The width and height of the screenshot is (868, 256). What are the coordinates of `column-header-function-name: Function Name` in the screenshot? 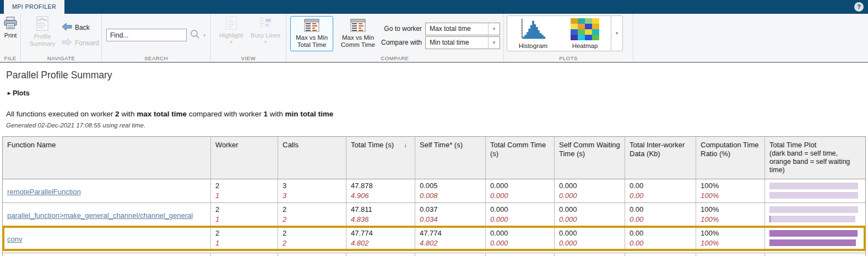 It's located at (107, 158).